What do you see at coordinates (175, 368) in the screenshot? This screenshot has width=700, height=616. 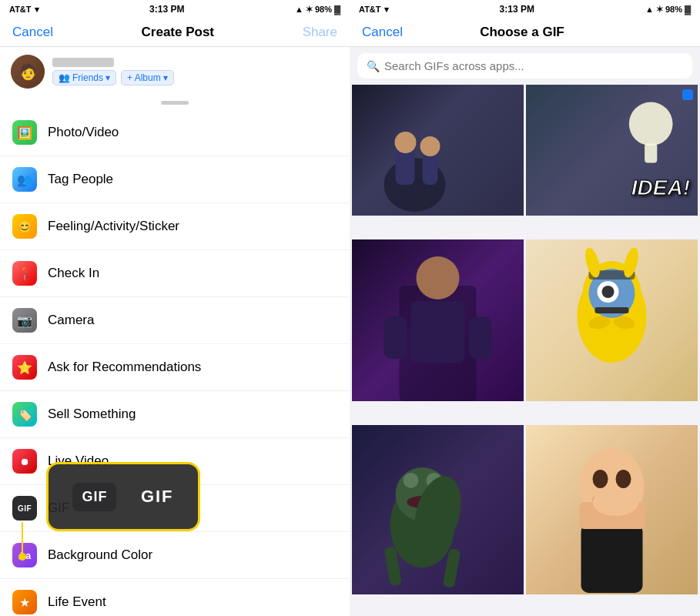 I see `menu-item-ask-recommendations: ⭐ Ask for Recommendations` at bounding box center [175, 368].